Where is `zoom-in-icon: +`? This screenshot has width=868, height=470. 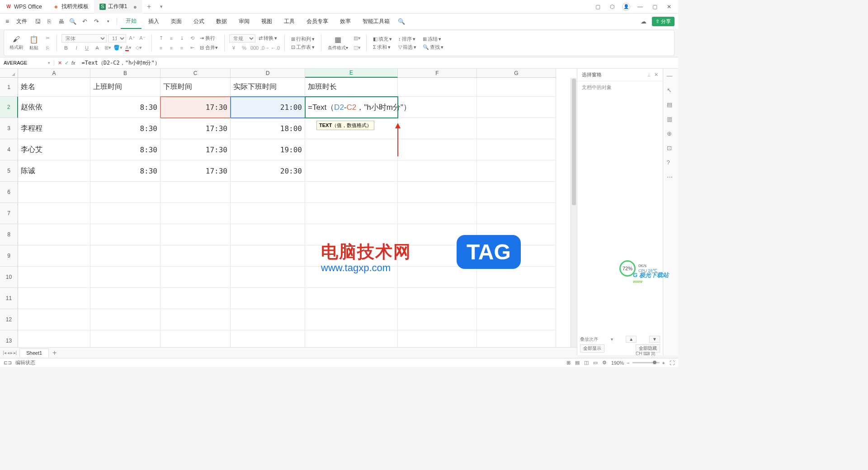 zoom-in-icon: + is located at coordinates (664, 363).